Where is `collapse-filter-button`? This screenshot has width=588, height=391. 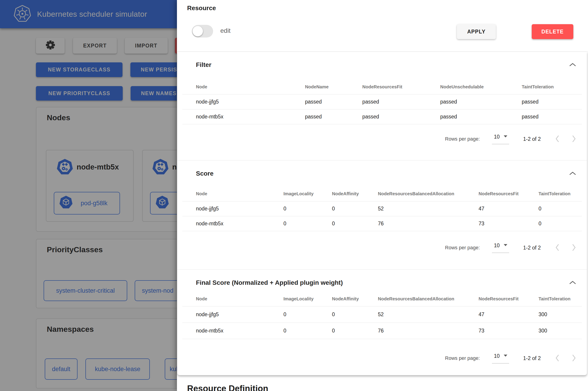
collapse-filter-button is located at coordinates (573, 65).